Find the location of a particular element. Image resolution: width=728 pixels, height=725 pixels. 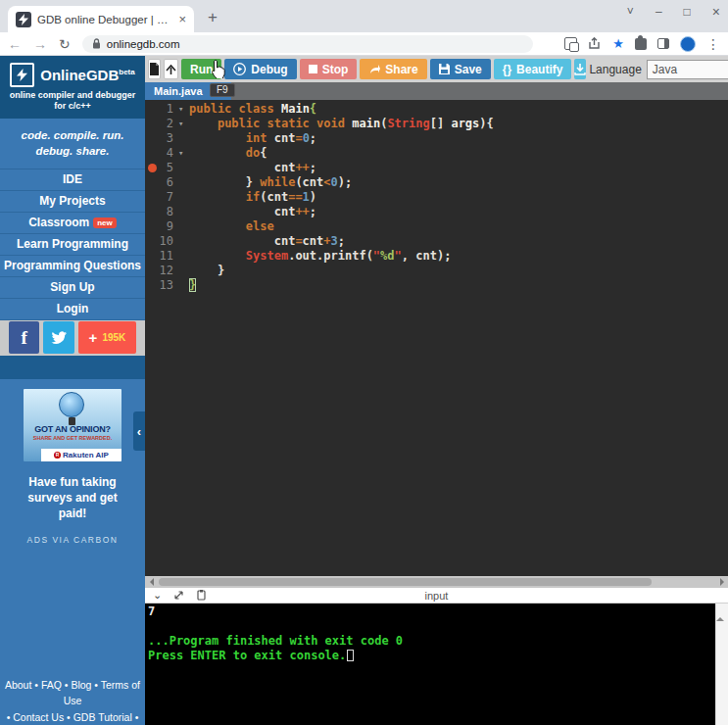

twitter-button is located at coordinates (59, 337).